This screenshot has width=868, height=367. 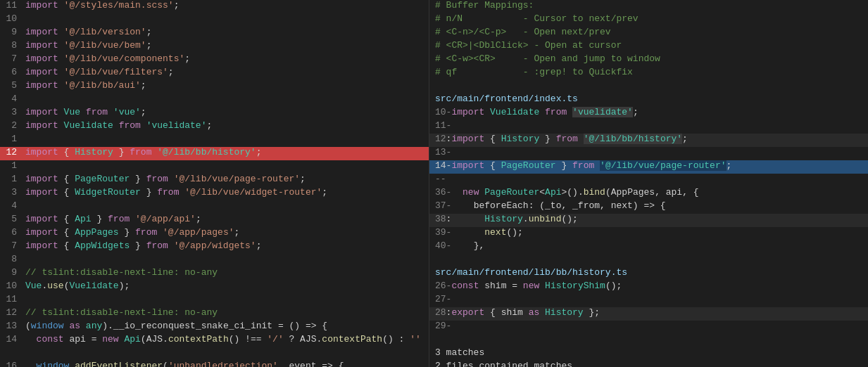 What do you see at coordinates (649, 167) in the screenshot?
I see `search-result-match-active: 14-import { PageRouter } from '@/lib/vue…` at bounding box center [649, 167].